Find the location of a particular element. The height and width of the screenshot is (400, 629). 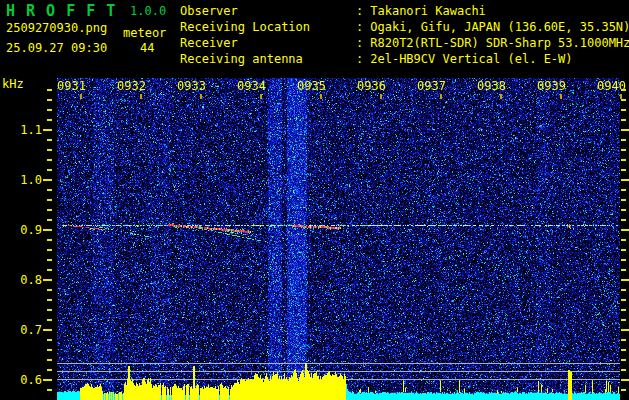

freq-label-1.0: 1.0 is located at coordinates (21, 180).